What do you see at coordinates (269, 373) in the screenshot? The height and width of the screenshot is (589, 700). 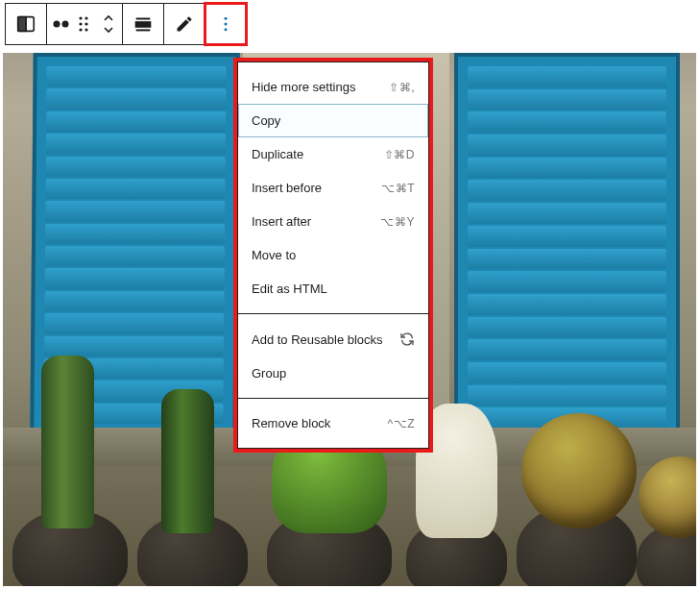 I see `menu-item-label: Group` at bounding box center [269, 373].